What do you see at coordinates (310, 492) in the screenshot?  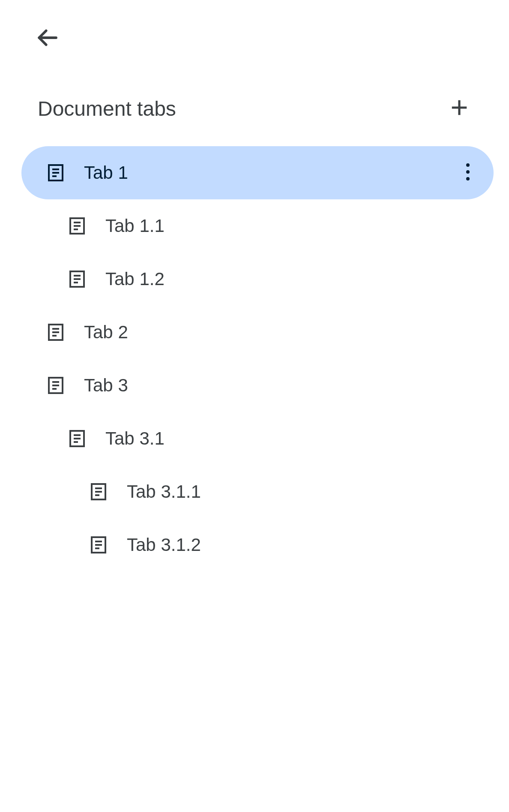 I see `tab-label: Tab 3.1.1` at bounding box center [310, 492].